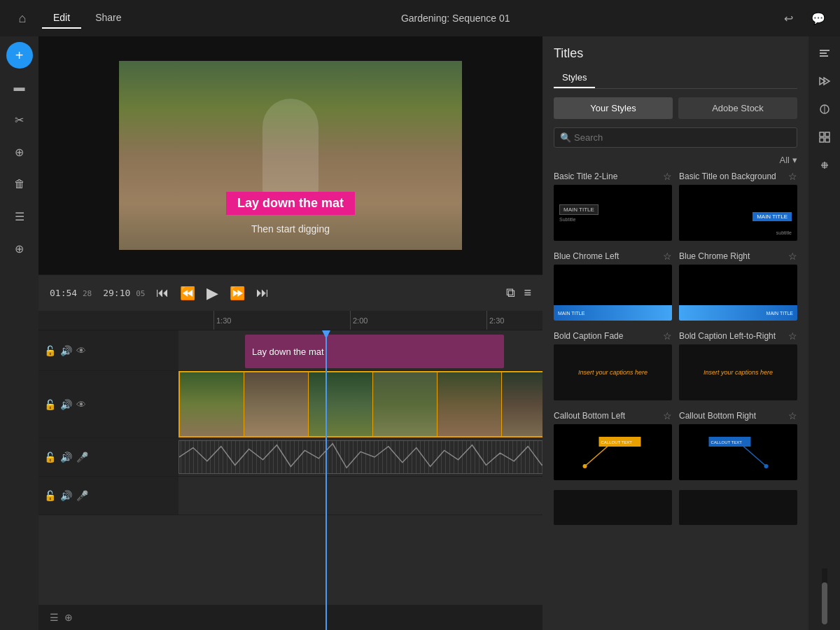  Describe the element at coordinates (66, 457) in the screenshot. I see `mute-icon-audio1: 🔊` at that location.